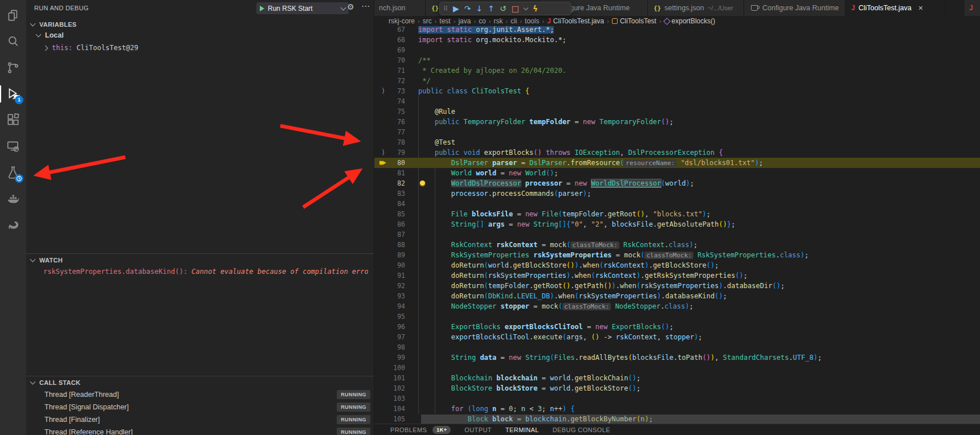  What do you see at coordinates (677, 296) in the screenshot?
I see `code-line-93: 93 doReturn(DbKind.LEVEL_DB).when(rskSys…` at bounding box center [677, 296].